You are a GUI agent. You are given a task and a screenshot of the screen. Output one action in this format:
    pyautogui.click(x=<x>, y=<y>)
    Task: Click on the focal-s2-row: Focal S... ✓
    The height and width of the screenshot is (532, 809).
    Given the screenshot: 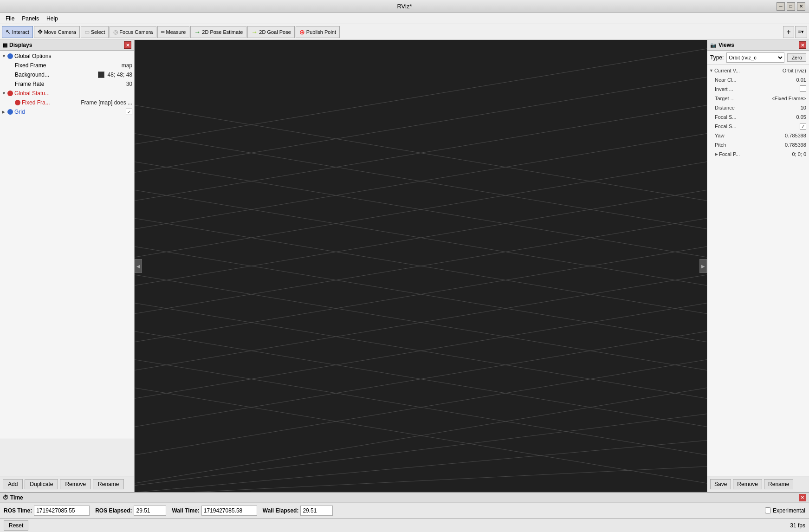 What is the action you would take?
    pyautogui.click(x=758, y=126)
    